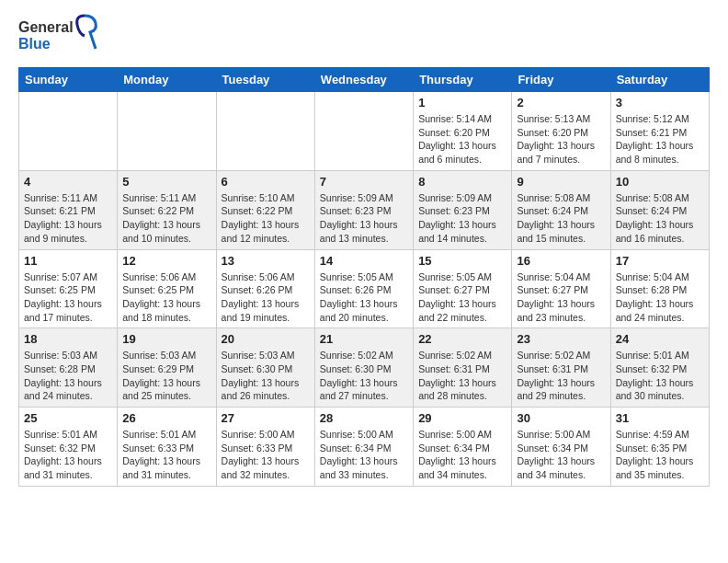  Describe the element at coordinates (660, 418) in the screenshot. I see `day-number: 31` at that location.